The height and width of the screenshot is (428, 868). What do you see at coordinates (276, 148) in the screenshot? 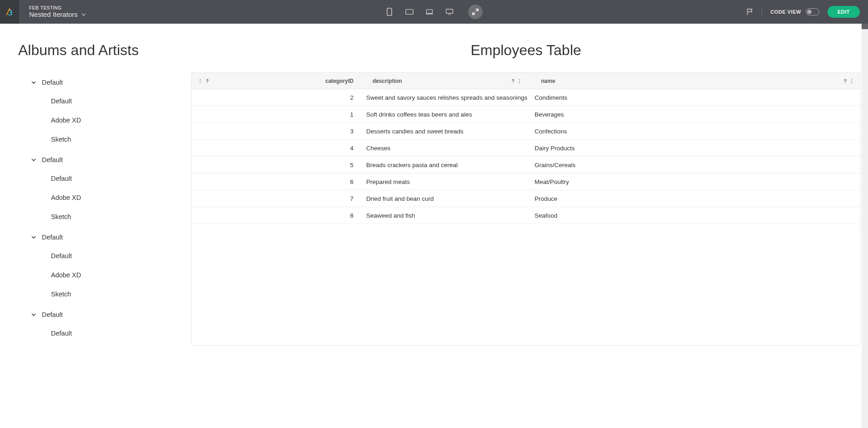
I see `cell-id: 4` at bounding box center [276, 148].